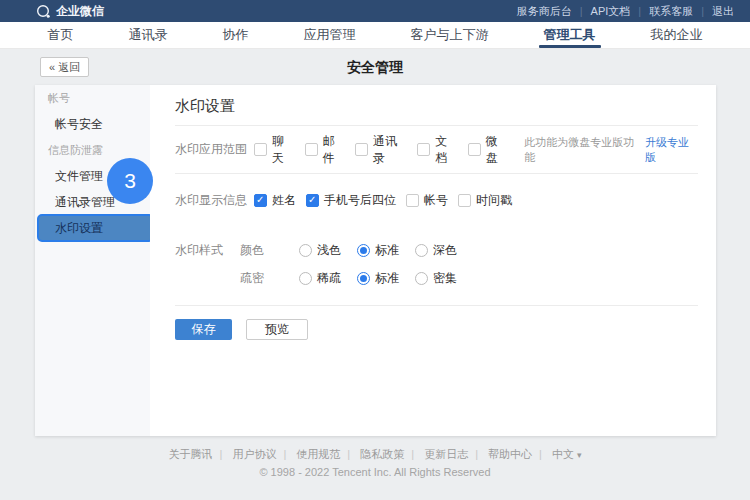 This screenshot has width=750, height=500. What do you see at coordinates (563, 454) in the screenshot?
I see `language-label: 中文` at bounding box center [563, 454].